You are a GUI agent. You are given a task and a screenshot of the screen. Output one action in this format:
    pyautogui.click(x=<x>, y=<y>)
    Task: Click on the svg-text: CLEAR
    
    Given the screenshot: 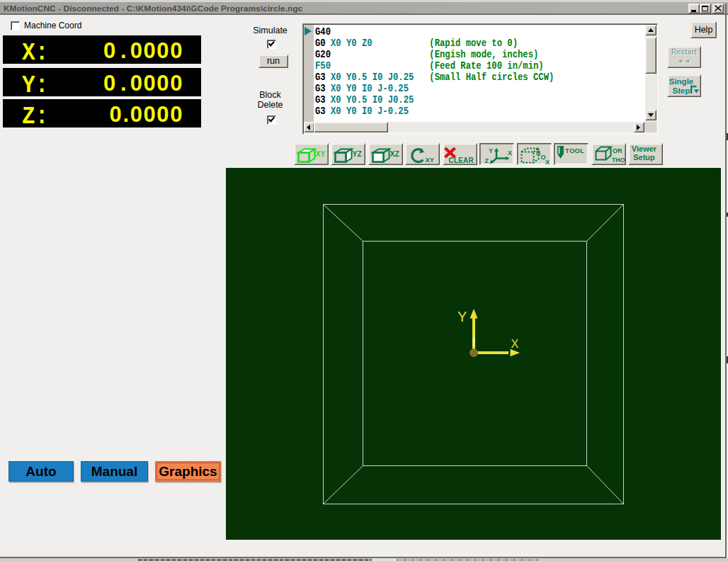 What is the action you would take?
    pyautogui.click(x=462, y=160)
    